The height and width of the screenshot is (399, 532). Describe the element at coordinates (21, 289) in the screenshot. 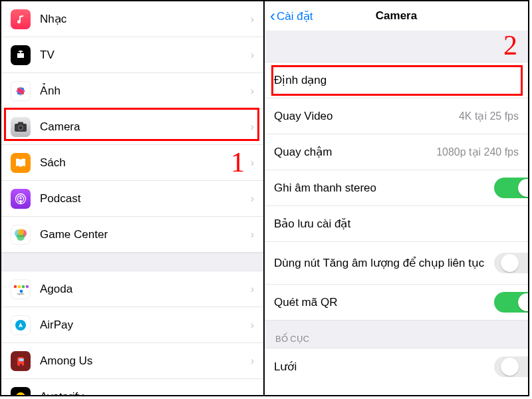

I see `agoda-icon: agoda` at that location.